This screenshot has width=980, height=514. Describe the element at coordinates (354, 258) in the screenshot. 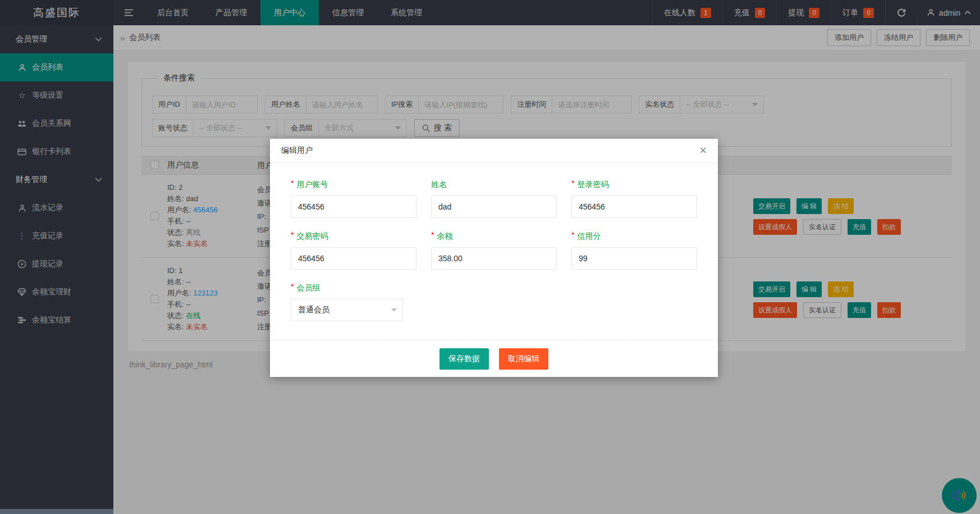

I see `trade-password-input` at that location.